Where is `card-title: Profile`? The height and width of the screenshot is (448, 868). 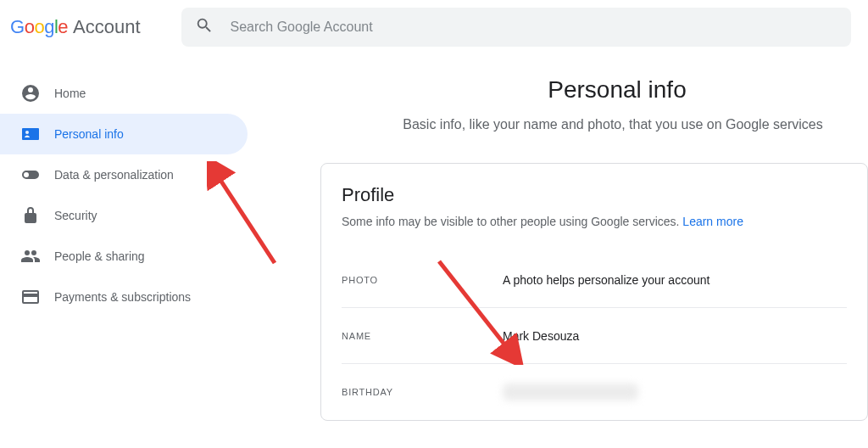 card-title: Profile is located at coordinates (594, 195).